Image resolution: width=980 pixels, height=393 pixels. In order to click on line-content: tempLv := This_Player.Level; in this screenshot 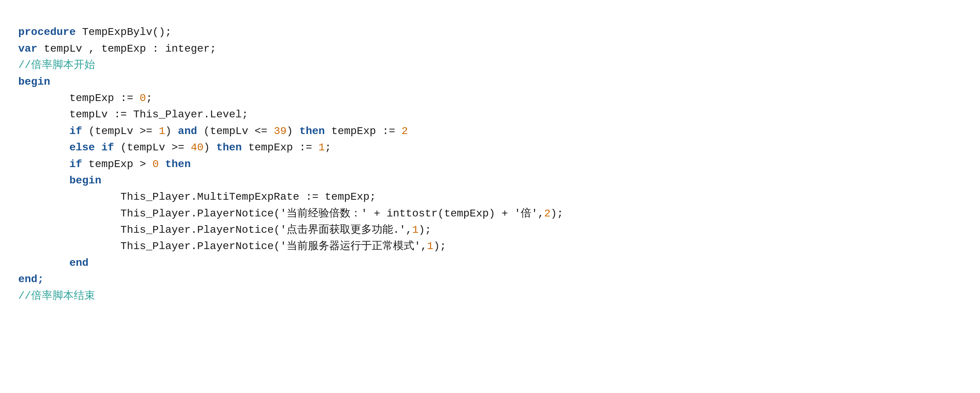, I will do `click(133, 115)`.